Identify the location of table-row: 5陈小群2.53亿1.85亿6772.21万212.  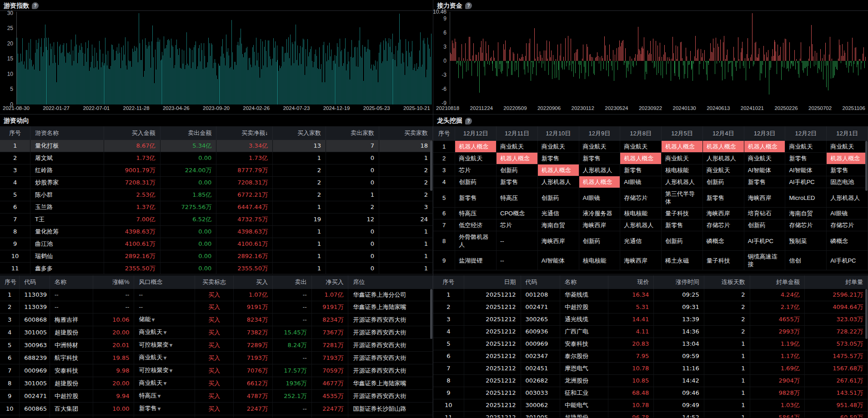
(216, 195).